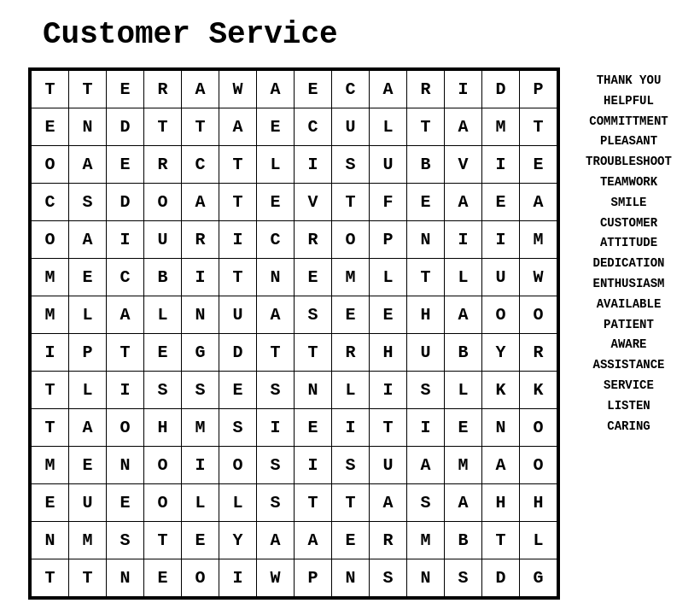  I want to click on grid-cell: Y, so click(501, 353).